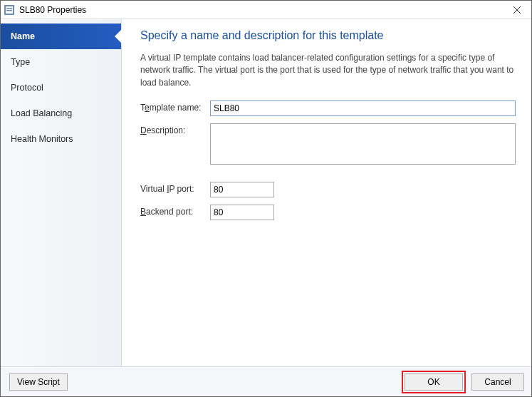  I want to click on view-script-button: View Script, so click(38, 382).